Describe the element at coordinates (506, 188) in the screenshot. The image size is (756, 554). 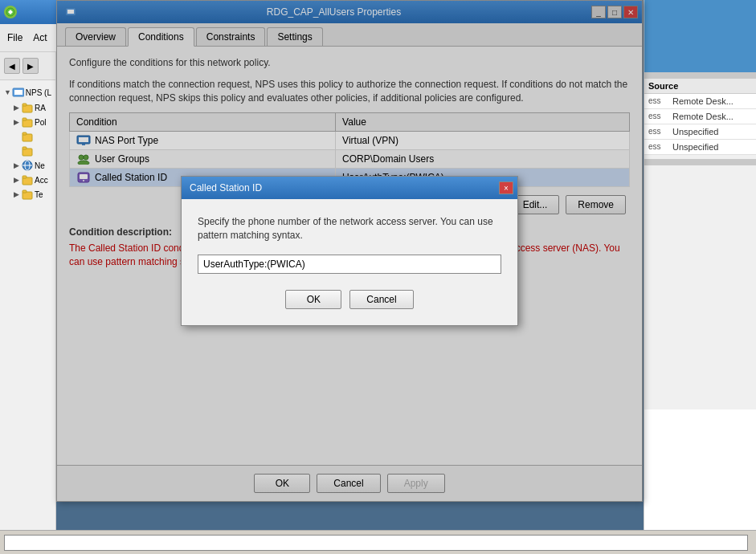
I see `modal-titlebar-buttons: ×` at that location.